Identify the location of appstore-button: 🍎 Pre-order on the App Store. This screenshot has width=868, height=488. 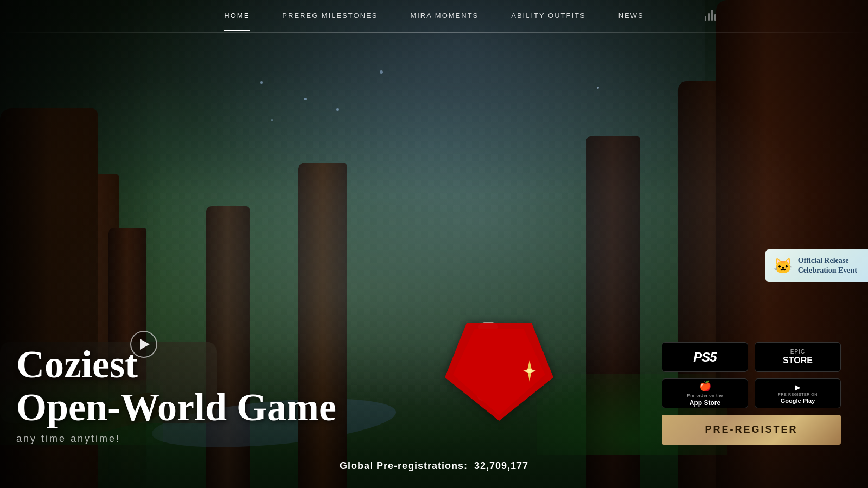
(705, 394).